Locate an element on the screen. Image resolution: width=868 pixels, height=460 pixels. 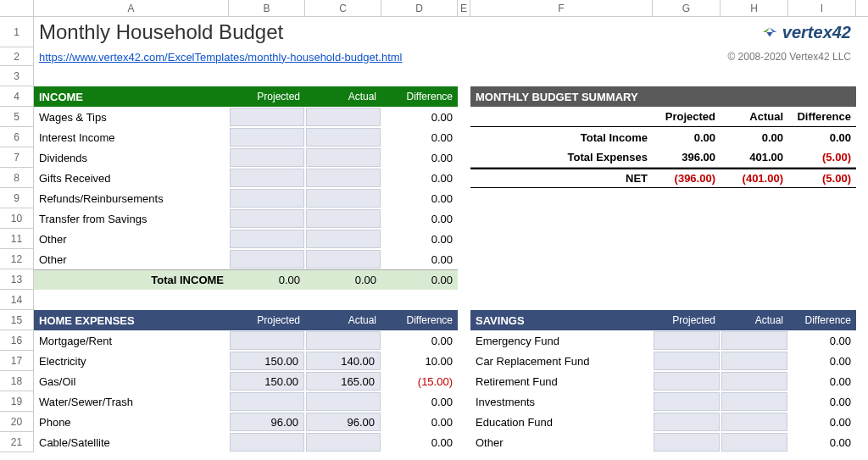
row-header-10: 10 is located at coordinates (17, 219).